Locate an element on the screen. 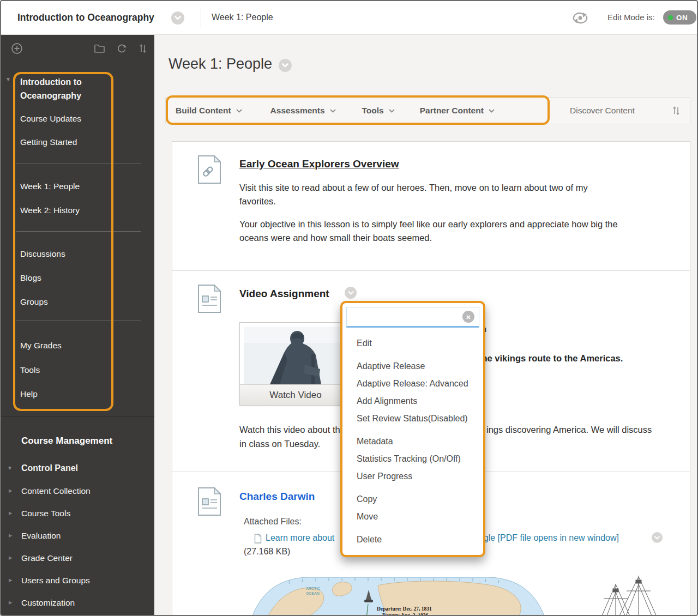 The image size is (698, 616). darwin-item-title-link: Charles Darwin is located at coordinates (277, 497).